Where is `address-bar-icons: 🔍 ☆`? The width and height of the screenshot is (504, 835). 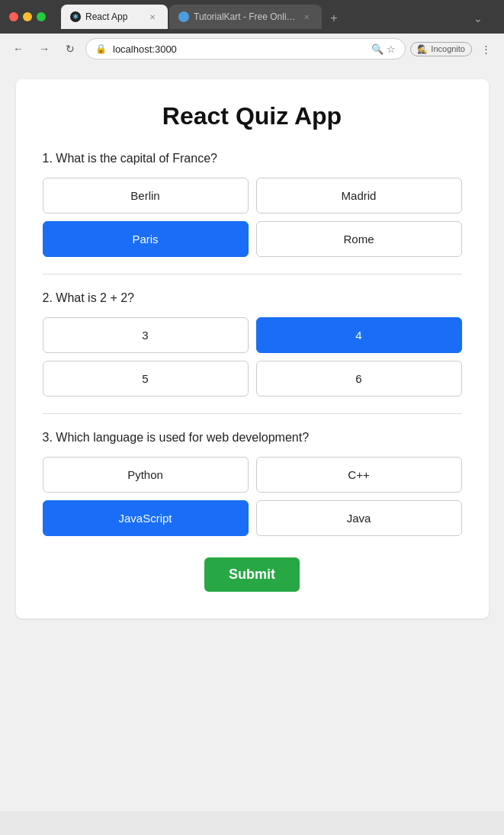
address-bar-icons: 🔍 ☆ is located at coordinates (384, 49).